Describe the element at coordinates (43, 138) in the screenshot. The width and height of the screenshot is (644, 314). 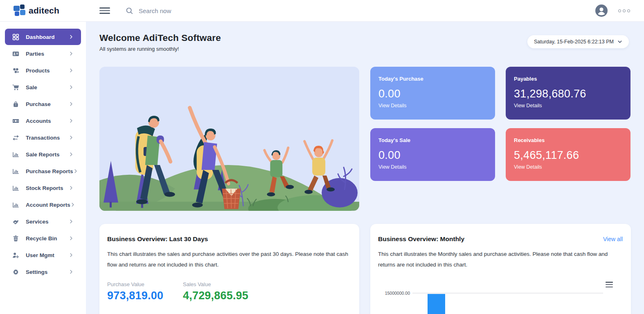
I see `sidebar-item-label: Transactions` at that location.